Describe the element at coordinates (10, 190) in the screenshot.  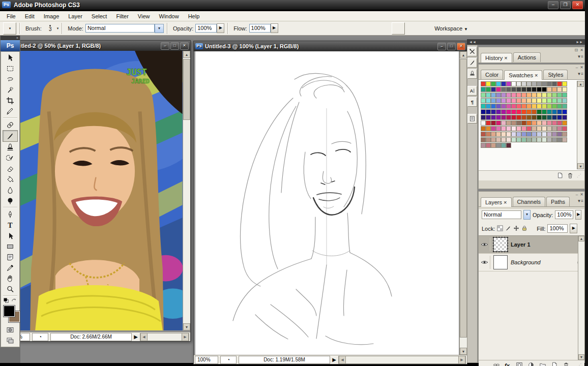
I see `blur-tool` at that location.